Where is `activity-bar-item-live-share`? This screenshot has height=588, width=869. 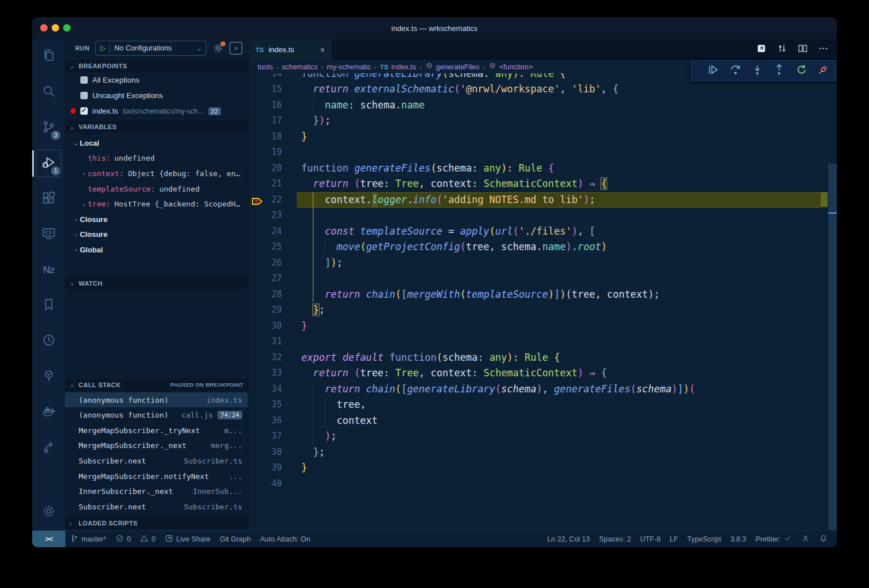 activity-bar-item-live-share is located at coordinates (48, 448).